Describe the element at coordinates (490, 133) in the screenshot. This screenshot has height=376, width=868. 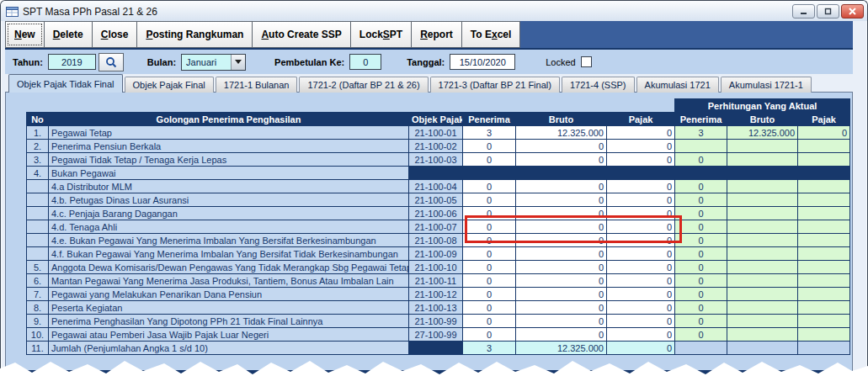
I see `cell-penerima: 3` at that location.